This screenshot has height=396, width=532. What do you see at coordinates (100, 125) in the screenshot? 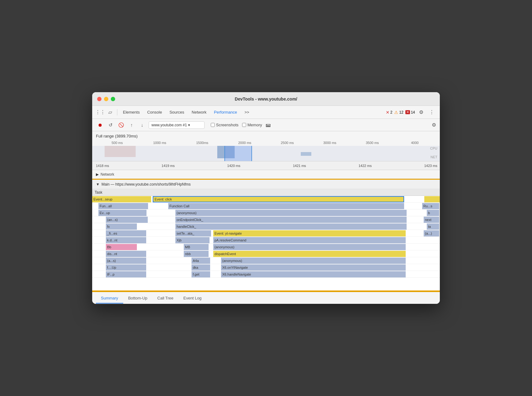
I see `record-button: ⏺` at bounding box center [100, 125].